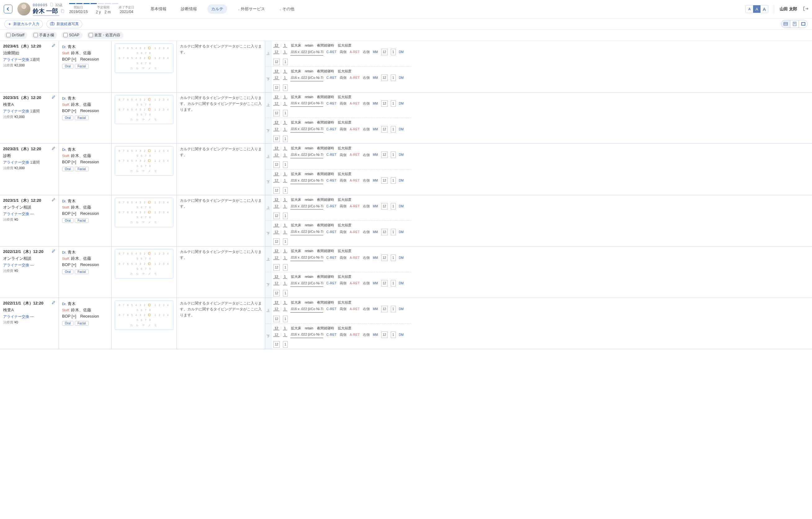 The height and width of the screenshot is (519, 812). I want to click on new-karte-button: ＋新規カルテ入力, so click(24, 24).